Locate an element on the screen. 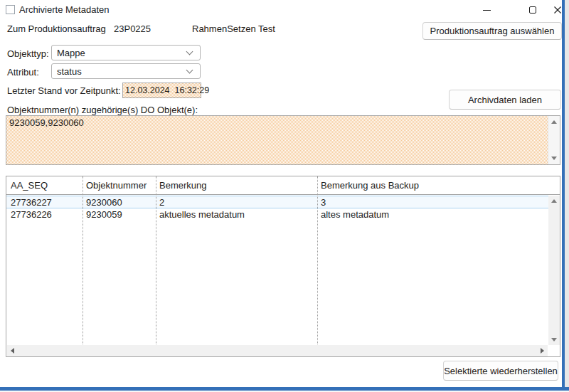 This screenshot has width=569, height=392. objekttyp-label: Objekttyp: is located at coordinates (28, 54).